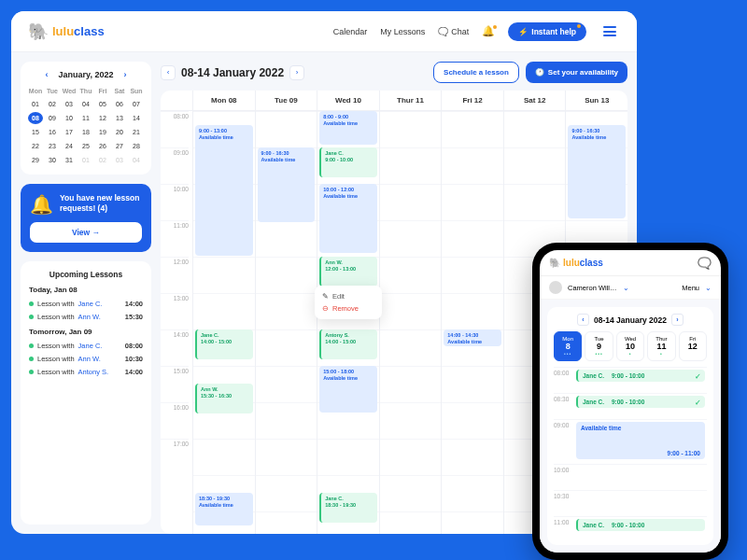 The height and width of the screenshot is (560, 747). Describe the element at coordinates (348, 389) in the screenshot. I see `available-time-block: 15:00 - 18:00Available time` at that location.